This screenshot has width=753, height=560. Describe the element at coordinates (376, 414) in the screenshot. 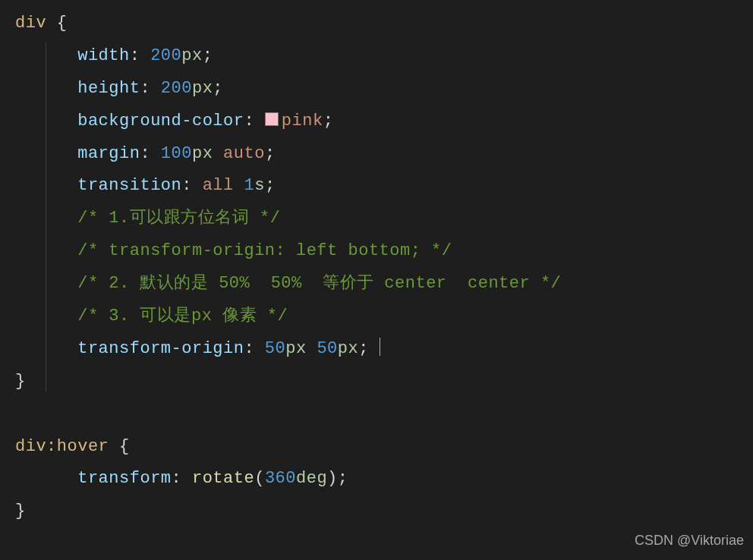

I see `code-line` at that location.